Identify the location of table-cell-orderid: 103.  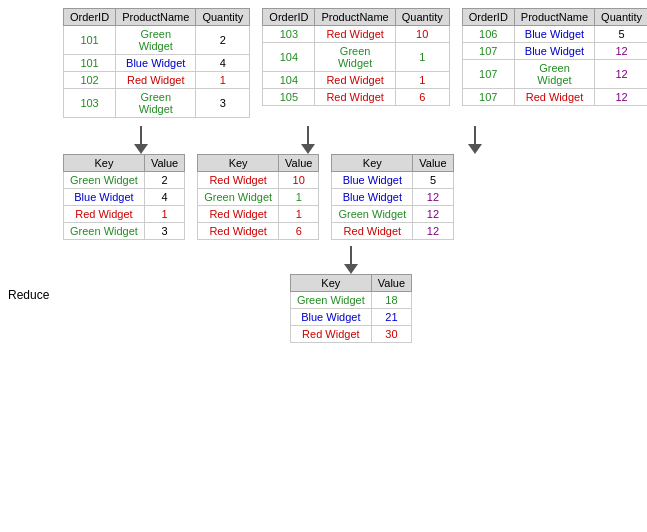
(90, 104).